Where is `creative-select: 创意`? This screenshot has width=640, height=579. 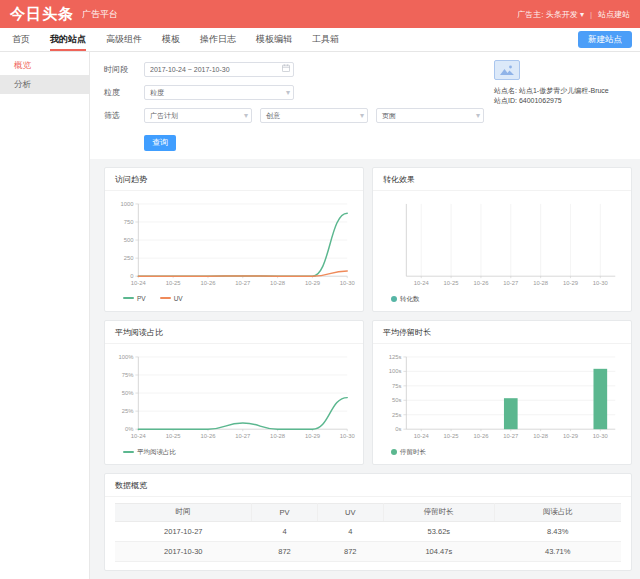
creative-select: 创意 is located at coordinates (314, 116).